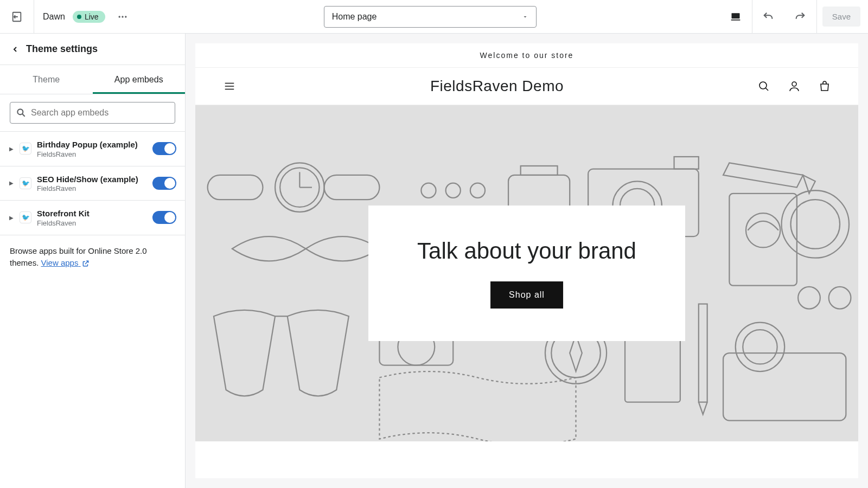 The width and height of the screenshot is (868, 488). I want to click on cart-button, so click(825, 86).